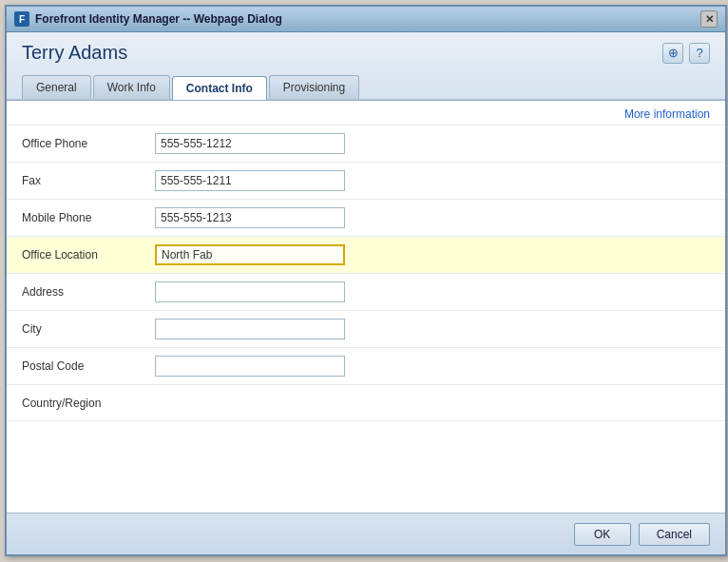 This screenshot has width=728, height=562. I want to click on city-label: City, so click(88, 329).